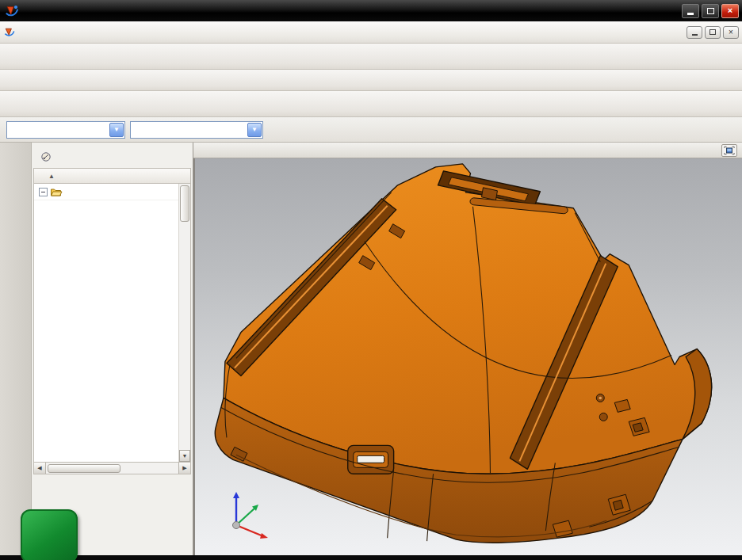 The height and width of the screenshot is (560, 742). What do you see at coordinates (253, 513) in the screenshot?
I see `orientation-triad` at bounding box center [253, 513].